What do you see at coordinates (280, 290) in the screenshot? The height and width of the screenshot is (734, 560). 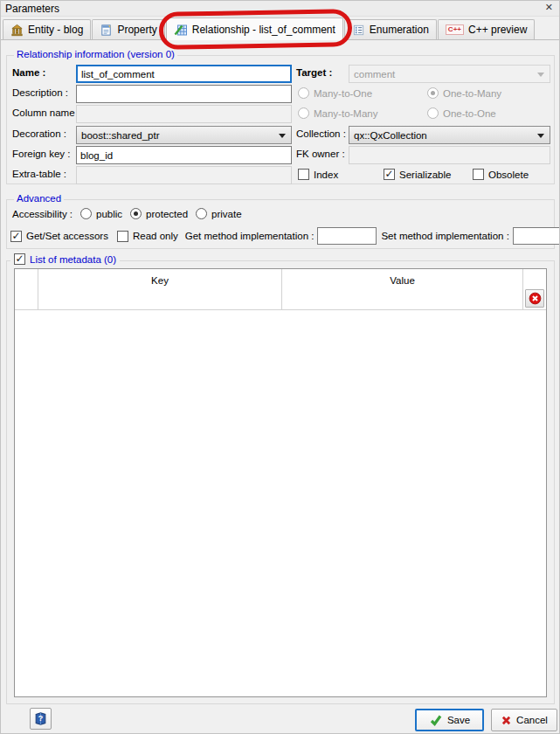 I see `metadata-table-header: Key Value` at bounding box center [280, 290].